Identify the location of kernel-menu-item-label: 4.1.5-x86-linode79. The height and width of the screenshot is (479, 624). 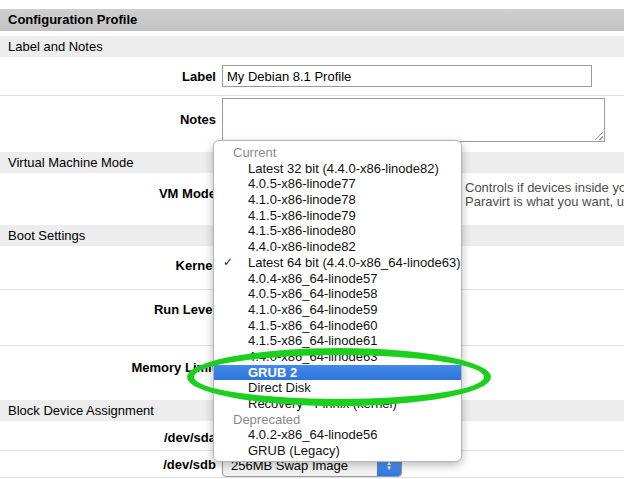
(302, 216).